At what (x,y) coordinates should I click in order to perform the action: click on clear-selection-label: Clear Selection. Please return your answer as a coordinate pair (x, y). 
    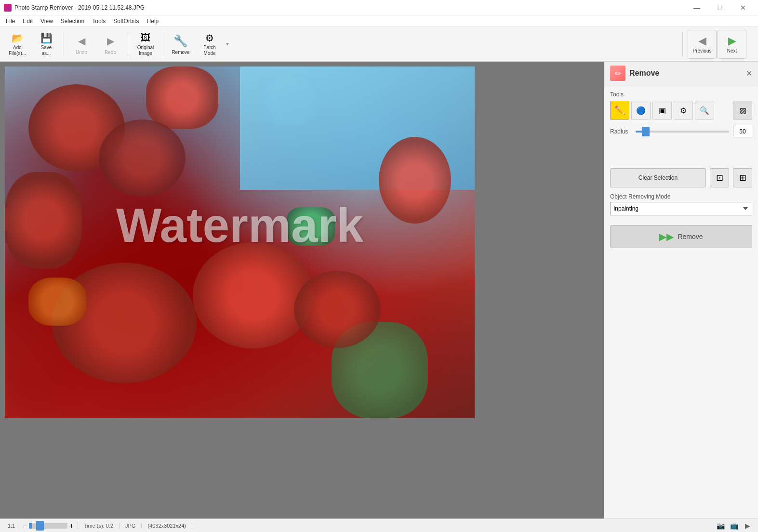
    Looking at the image, I should click on (658, 178).